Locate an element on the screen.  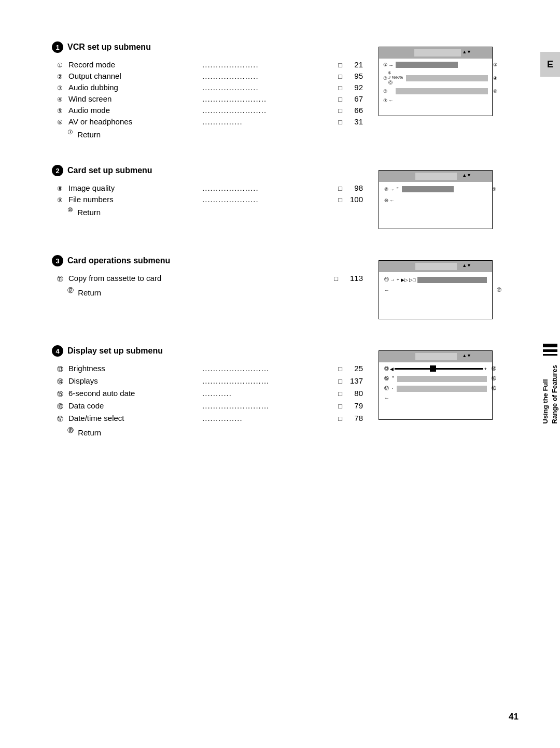
heading-circle-1: 1 is located at coordinates (58, 47).